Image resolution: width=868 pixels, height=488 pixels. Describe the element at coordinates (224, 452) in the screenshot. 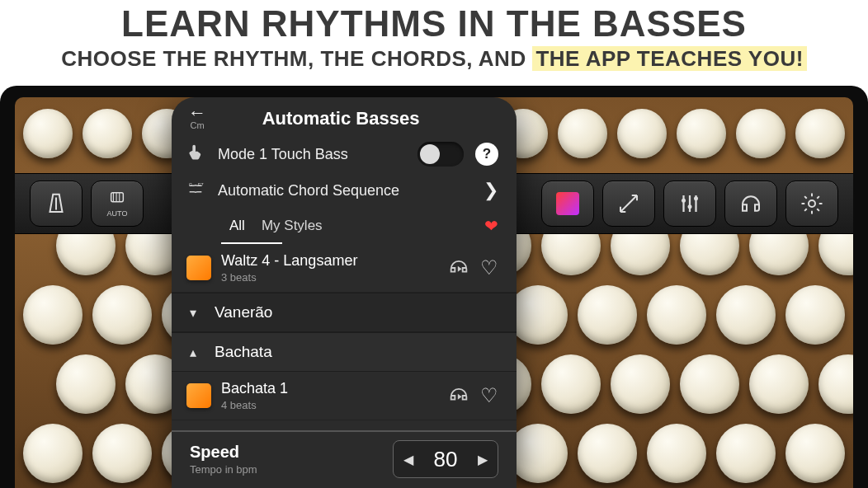

I see `speed-label: Speed` at that location.